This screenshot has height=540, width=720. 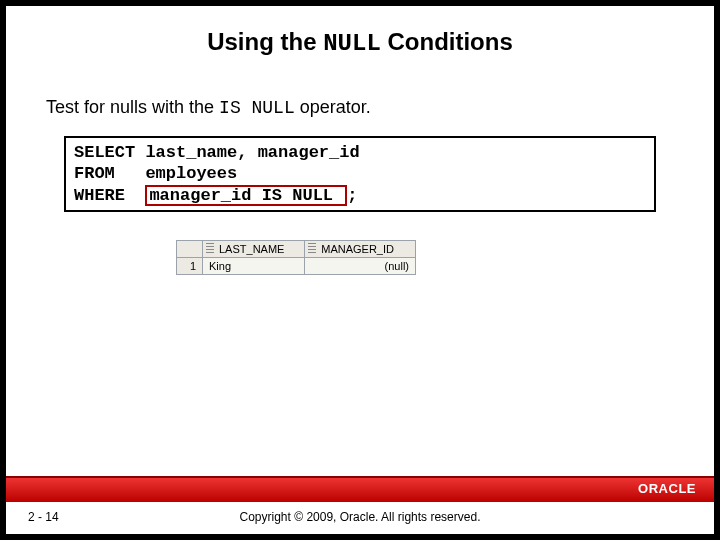 I want to click on header-manager-id-label: MANAGER_ID, so click(x=358, y=249).